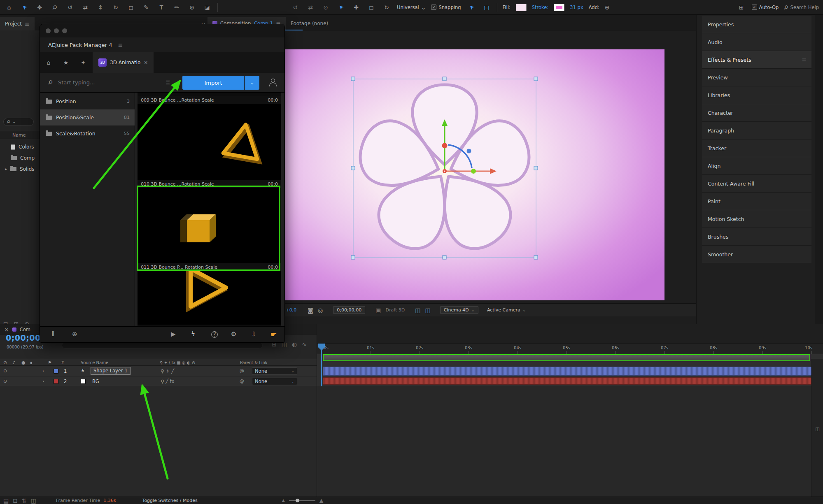  What do you see at coordinates (55, 7) in the screenshot?
I see `zoom-tool-icon: ⚲` at bounding box center [55, 7].